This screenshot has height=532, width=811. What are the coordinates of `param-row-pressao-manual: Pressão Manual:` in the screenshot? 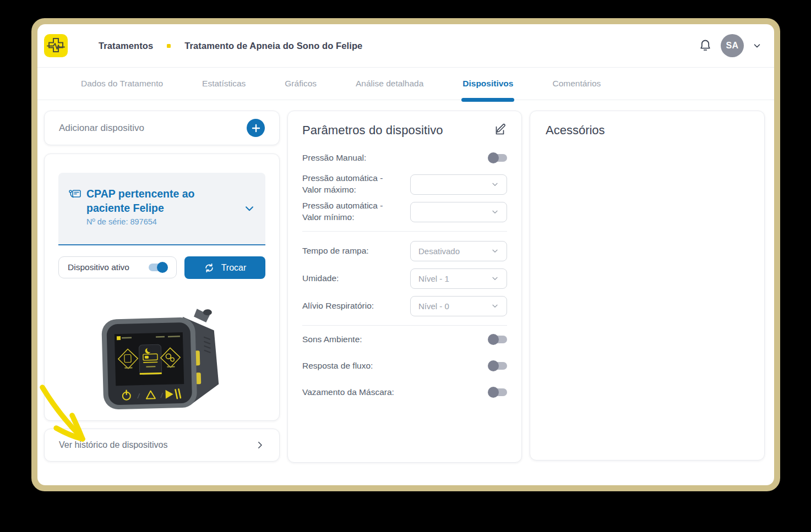 It's located at (405, 158).